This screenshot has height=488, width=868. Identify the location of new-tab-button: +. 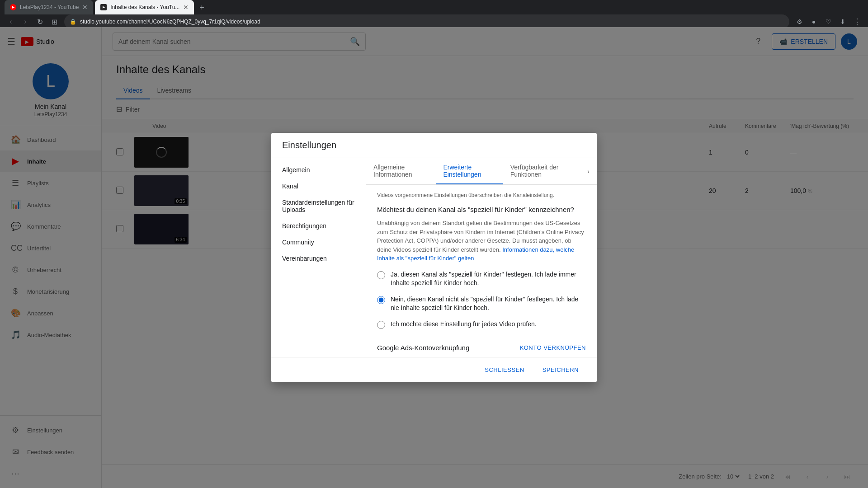
(202, 8).